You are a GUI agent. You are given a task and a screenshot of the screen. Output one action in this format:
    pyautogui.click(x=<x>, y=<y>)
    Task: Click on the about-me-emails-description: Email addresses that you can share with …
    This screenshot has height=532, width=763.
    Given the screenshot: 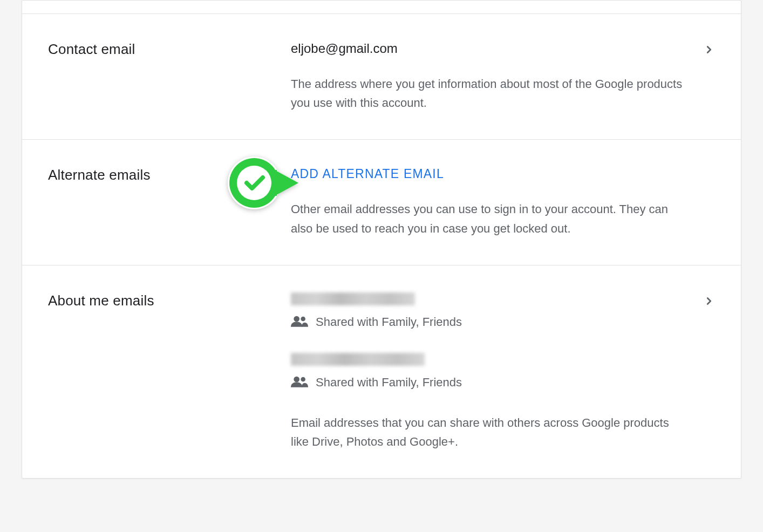 What is the action you would take?
    pyautogui.click(x=487, y=432)
    